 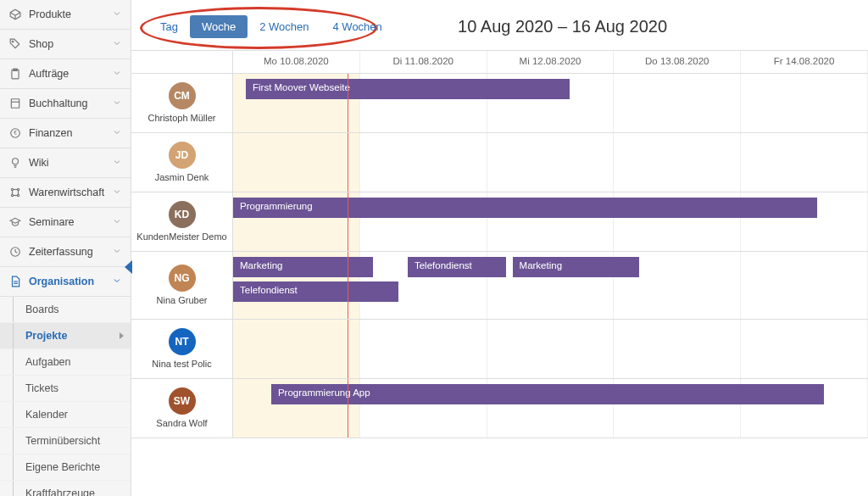 I want to click on sidebar-item-produkte: Produkte, so click(x=65, y=15).